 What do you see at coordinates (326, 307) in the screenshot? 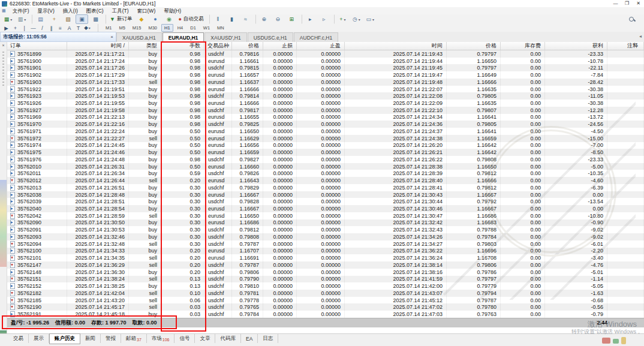
I see `table-row: 35762190 2025.07.14 21:45:17 sell 0.03 u…` at bounding box center [326, 307].